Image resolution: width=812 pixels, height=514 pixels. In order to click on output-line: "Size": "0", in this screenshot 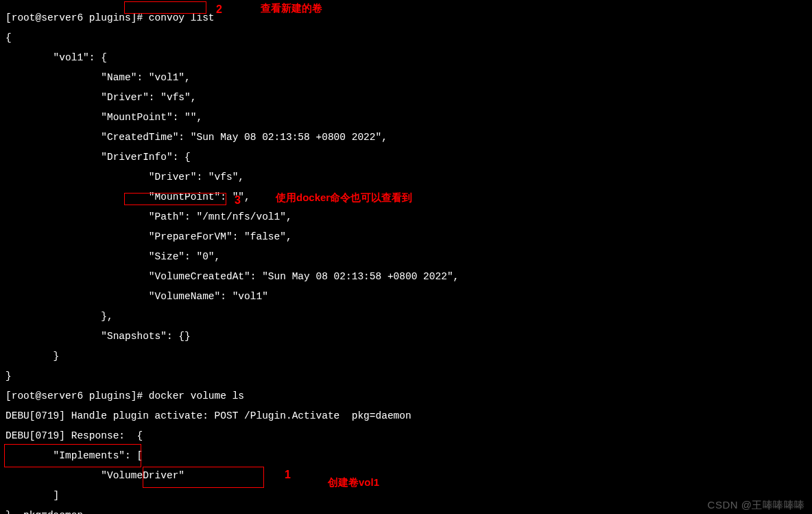, I will do `click(406, 257)`.